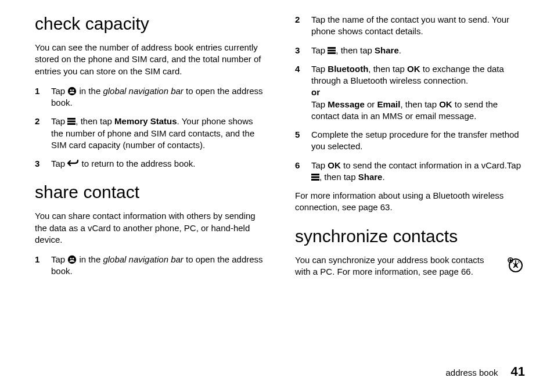 Image resolution: width=554 pixels, height=392 pixels. What do you see at coordinates (158, 164) in the screenshot?
I see `step-body: Tap to return to the address book.` at bounding box center [158, 164].